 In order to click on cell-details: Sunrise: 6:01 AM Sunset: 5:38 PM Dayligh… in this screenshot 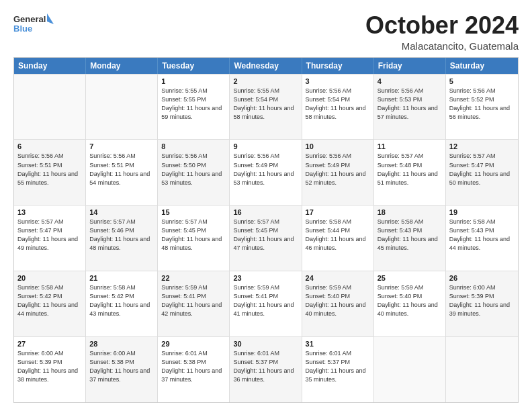, I will do `click(193, 367)`.